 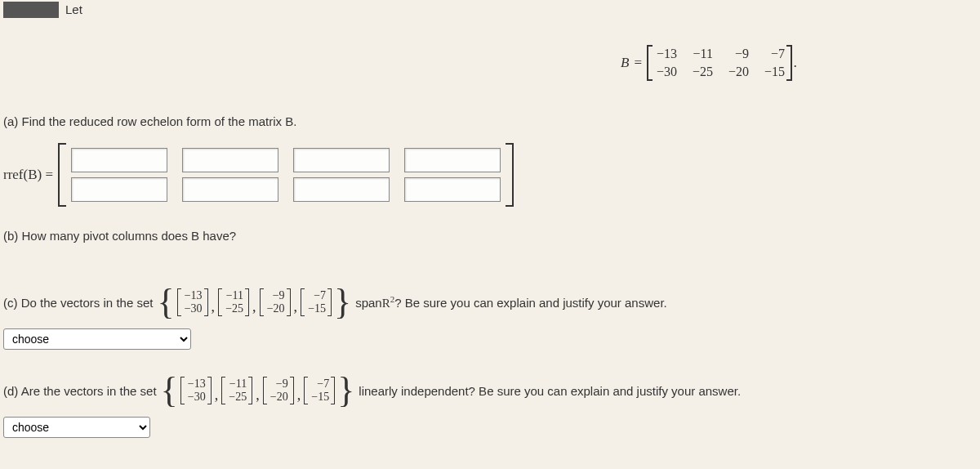 I want to click on question-c-span: span, so click(x=369, y=302).